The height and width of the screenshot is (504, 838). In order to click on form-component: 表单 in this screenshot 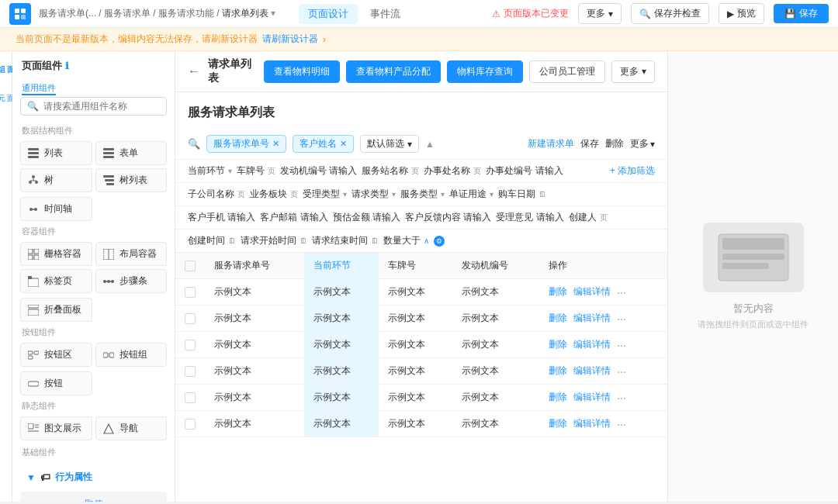, I will do `click(132, 154)`.